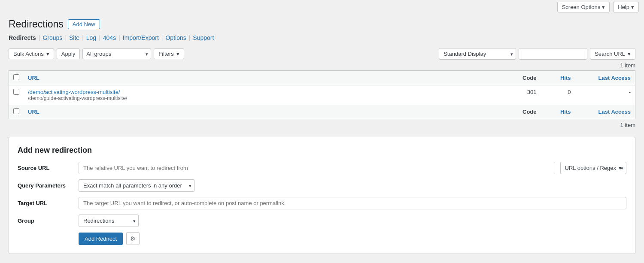  I want to click on toolbar-left: Bulk Actions ▾ Apply All groups Filters …, so click(96, 54).